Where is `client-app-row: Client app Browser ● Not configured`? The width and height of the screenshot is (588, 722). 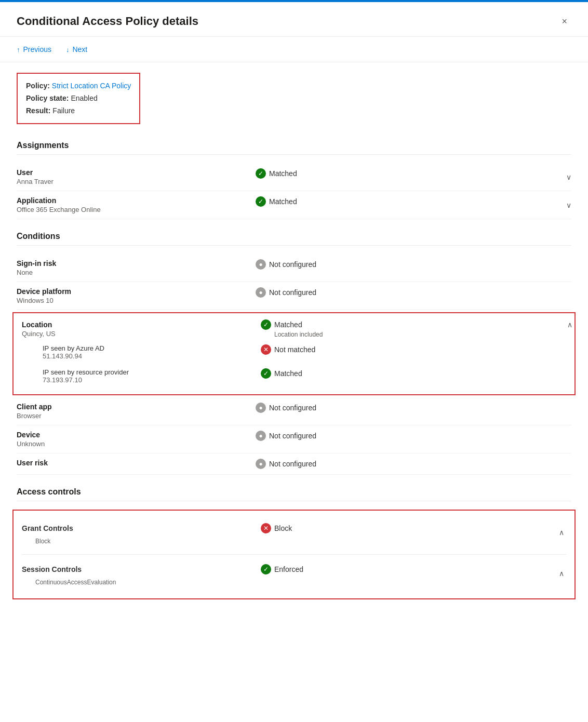
client-app-row: Client app Browser ● Not configured is located at coordinates (294, 411).